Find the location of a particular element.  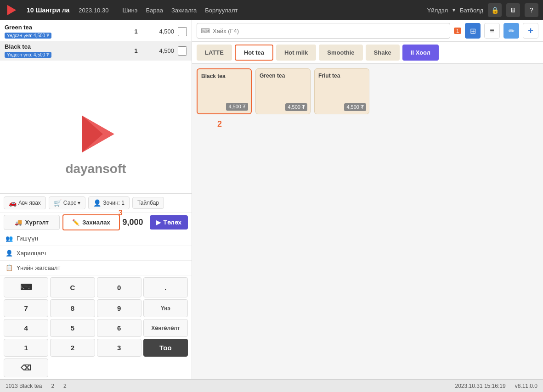

numpad-1: 1 is located at coordinates (26, 348).